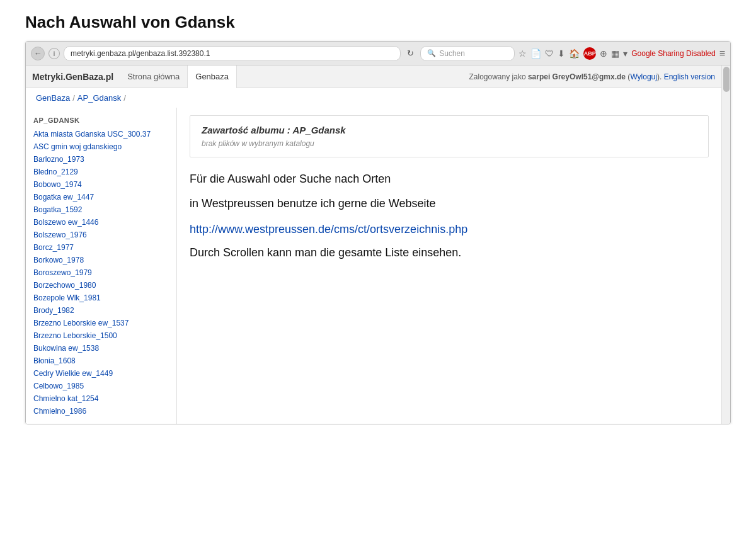 Image resolution: width=756 pixels, height=534 pixels. What do you see at coordinates (66, 222) in the screenshot?
I see `sidebar-link: Bolszewo ew_1446` at bounding box center [66, 222].